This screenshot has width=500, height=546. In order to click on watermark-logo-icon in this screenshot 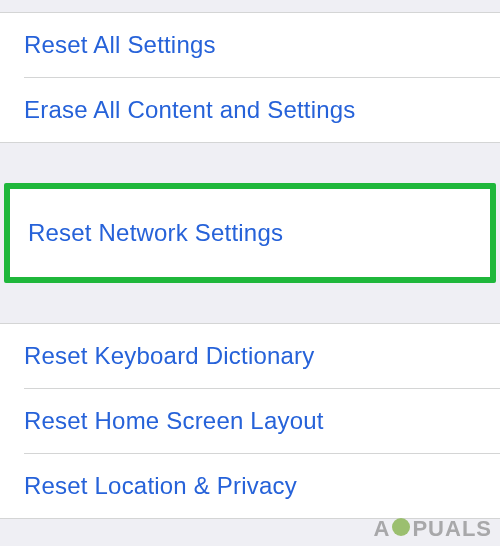, I will do `click(401, 527)`.